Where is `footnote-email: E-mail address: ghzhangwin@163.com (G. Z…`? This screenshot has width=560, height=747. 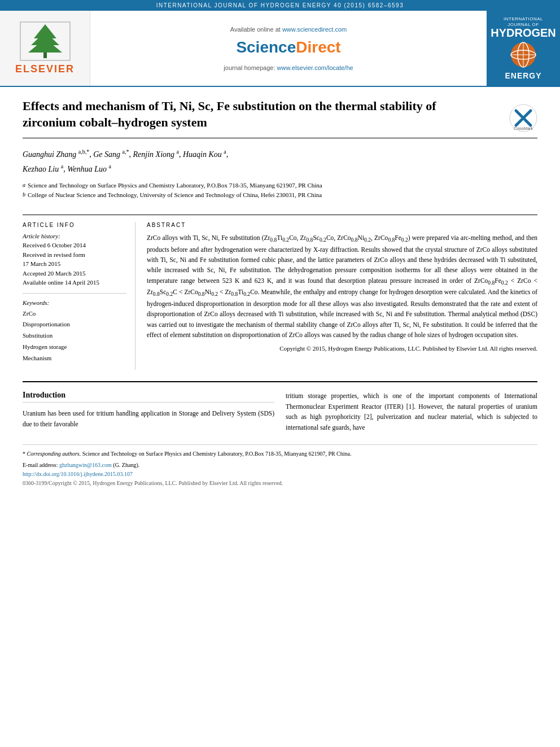
footnote-email: E-mail address: ghzhangwin@163.com (G. Z… is located at coordinates (280, 465).